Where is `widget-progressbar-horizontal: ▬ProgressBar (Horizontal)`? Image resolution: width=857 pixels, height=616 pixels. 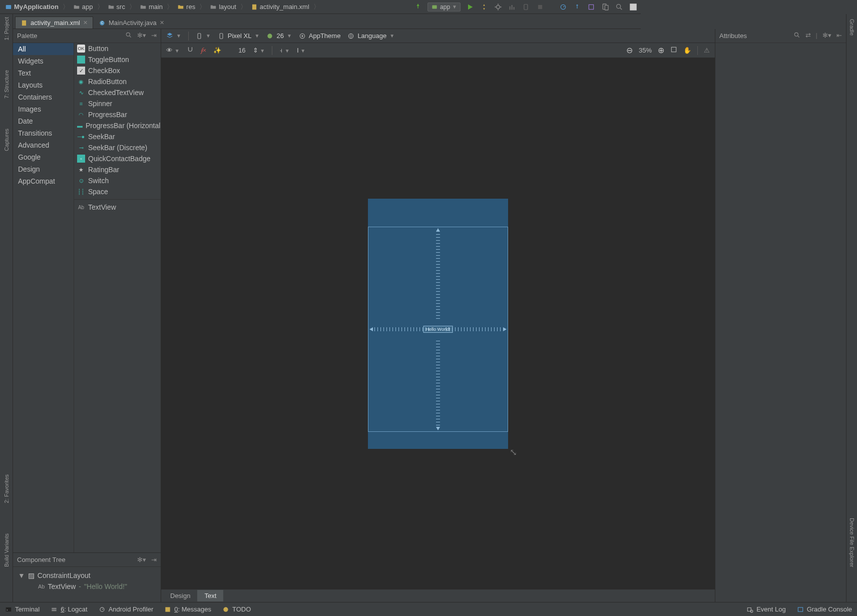 widget-progressbar-horizontal: ▬ProgressBar (Horizontal) is located at coordinates (117, 126).